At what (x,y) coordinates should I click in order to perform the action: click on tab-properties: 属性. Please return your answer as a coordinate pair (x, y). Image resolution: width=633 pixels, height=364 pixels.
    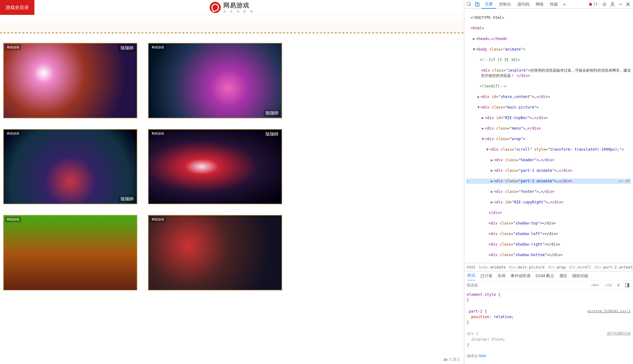
    Looking at the image, I should click on (563, 276).